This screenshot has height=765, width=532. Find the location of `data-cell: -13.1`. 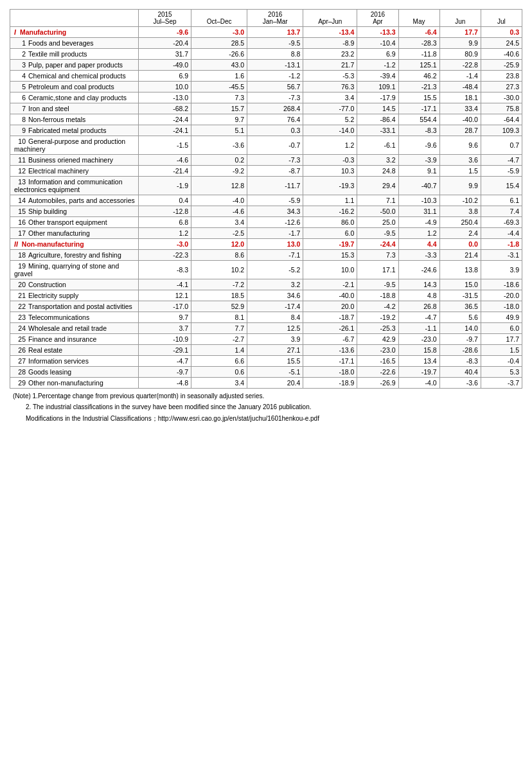

data-cell: -13.1 is located at coordinates (275, 66).